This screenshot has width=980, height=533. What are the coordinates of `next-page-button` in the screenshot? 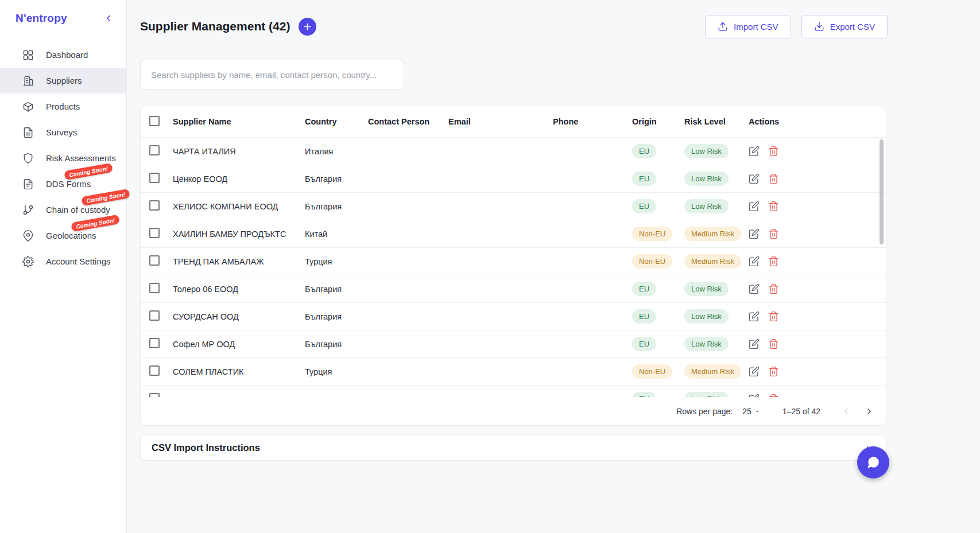 It's located at (869, 411).